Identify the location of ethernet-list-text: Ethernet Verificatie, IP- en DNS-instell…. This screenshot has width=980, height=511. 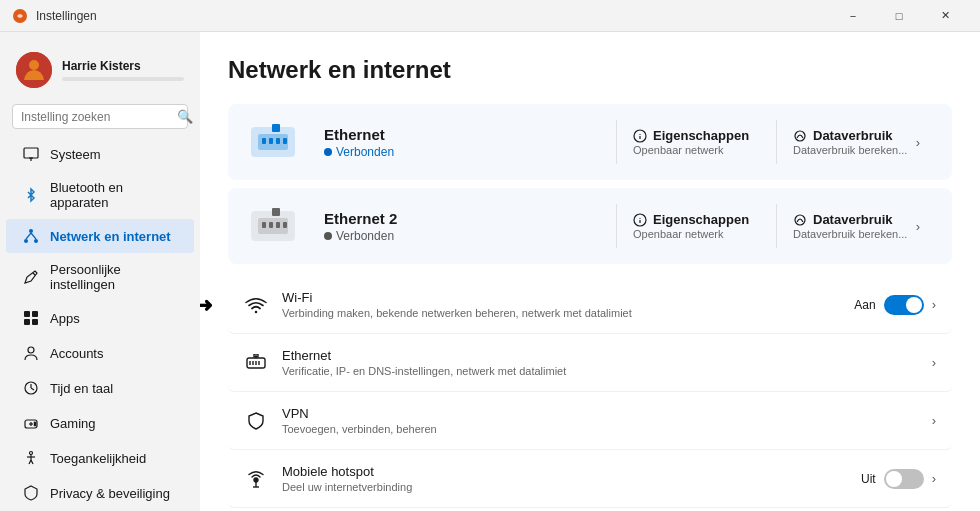
(600, 362).